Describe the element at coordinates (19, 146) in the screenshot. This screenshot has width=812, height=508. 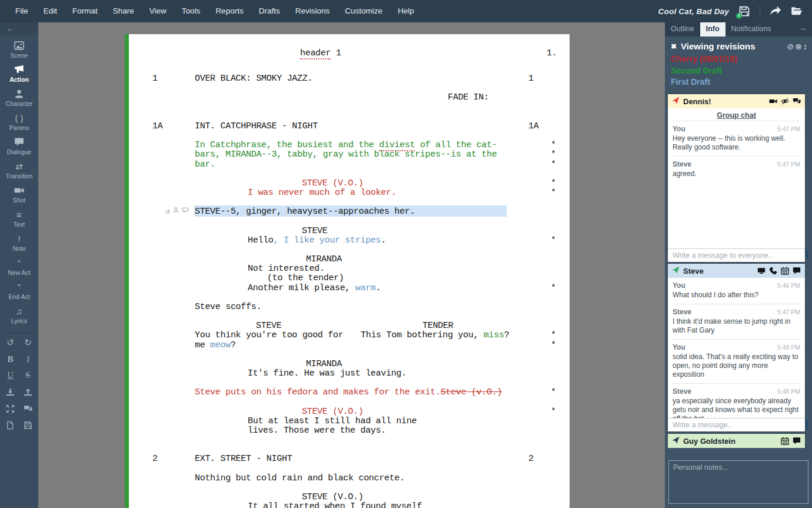
I see `sidebar-item-dialogue: Dialogue` at that location.